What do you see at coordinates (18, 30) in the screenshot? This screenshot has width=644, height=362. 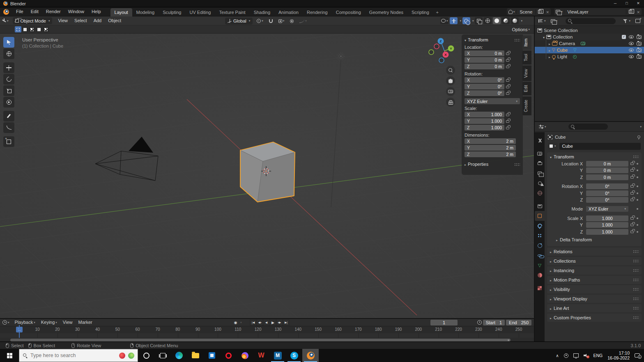 I see `select-mode-set` at bounding box center [18, 30].